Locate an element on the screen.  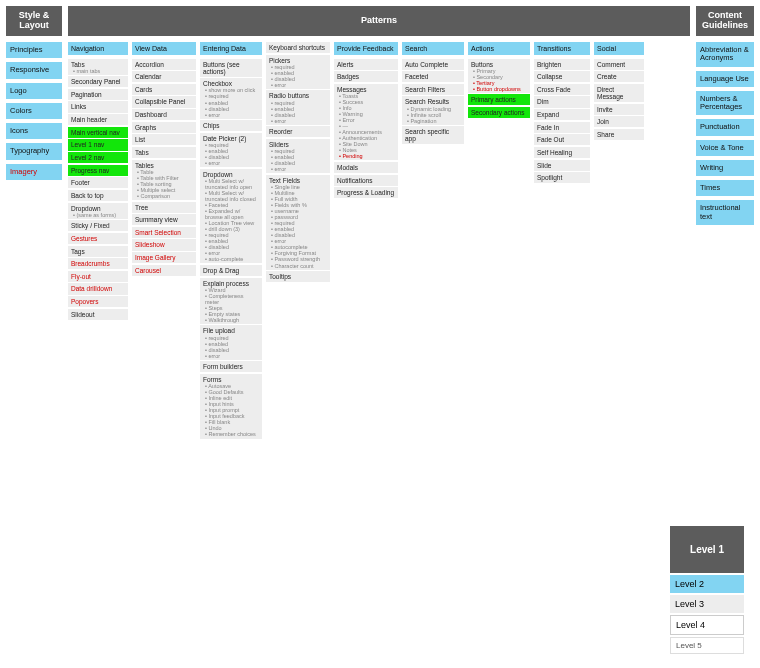
list-item: Secondary actions is located at coordinates (499, 112).